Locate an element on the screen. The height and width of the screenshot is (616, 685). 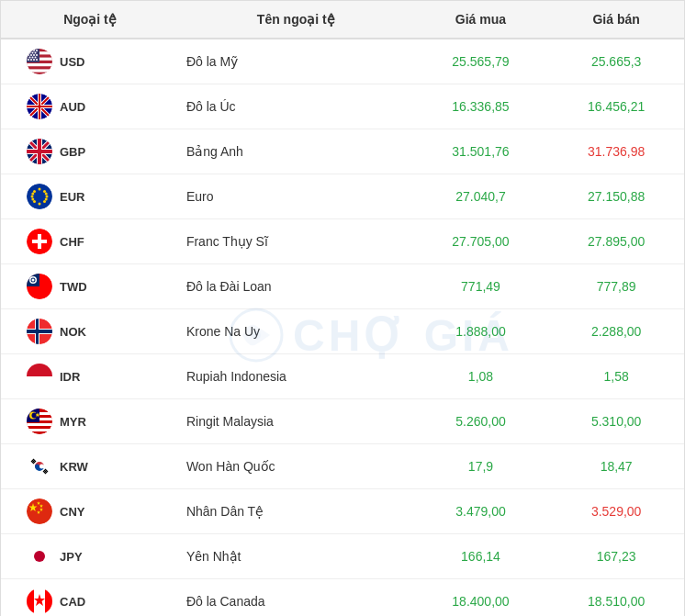
price-sell: 2.288,00 is located at coordinates (616, 332).